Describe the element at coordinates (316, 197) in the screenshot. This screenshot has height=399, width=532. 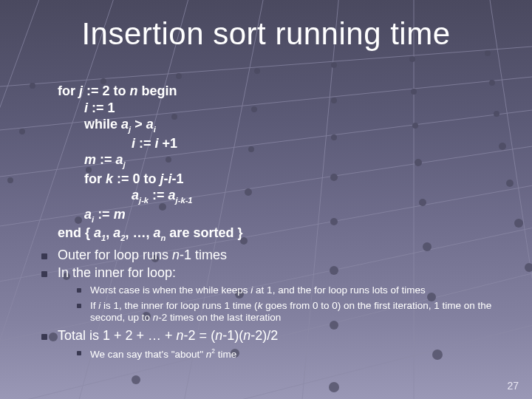
I see `code-line-7: aj-k := aj-k-1` at that location.